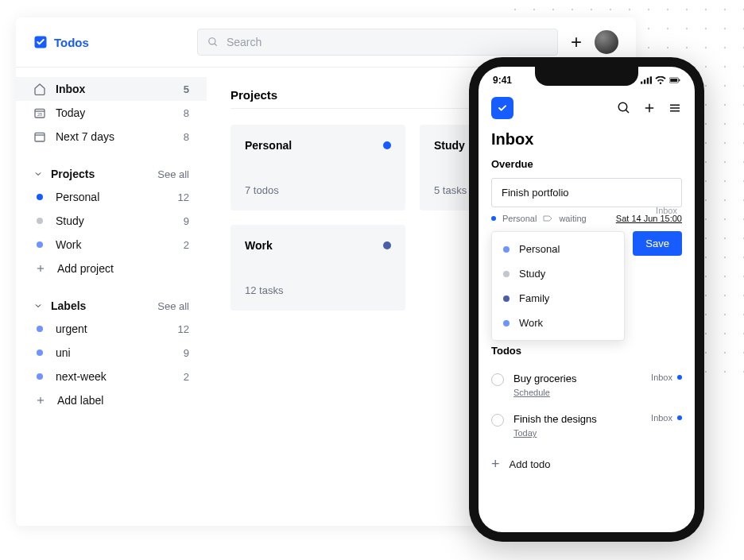 The image size is (744, 560). What do you see at coordinates (587, 140) in the screenshot?
I see `mobile-page-title: Inbox` at bounding box center [587, 140].